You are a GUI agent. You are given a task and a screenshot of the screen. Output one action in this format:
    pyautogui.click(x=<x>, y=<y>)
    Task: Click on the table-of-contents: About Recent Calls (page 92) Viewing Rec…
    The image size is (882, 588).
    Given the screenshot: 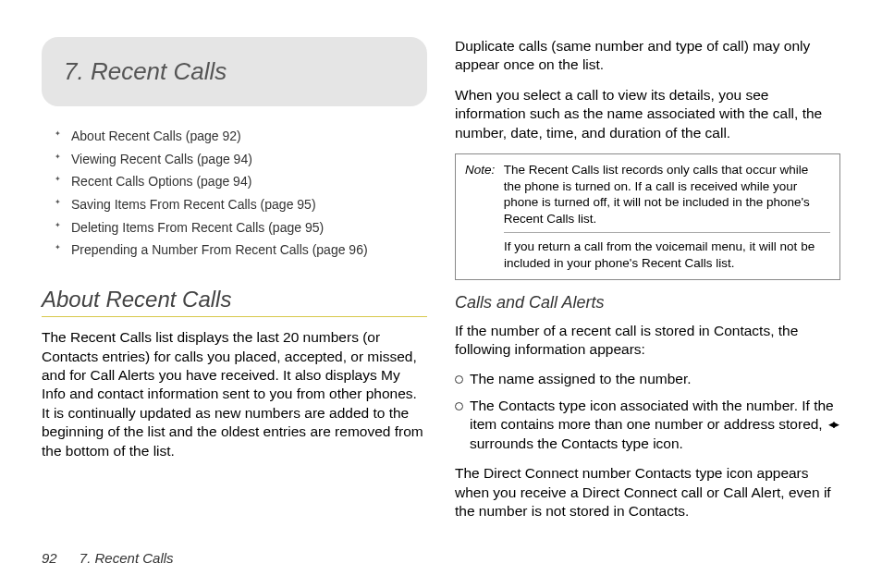 What is the action you would take?
    pyautogui.click(x=240, y=194)
    